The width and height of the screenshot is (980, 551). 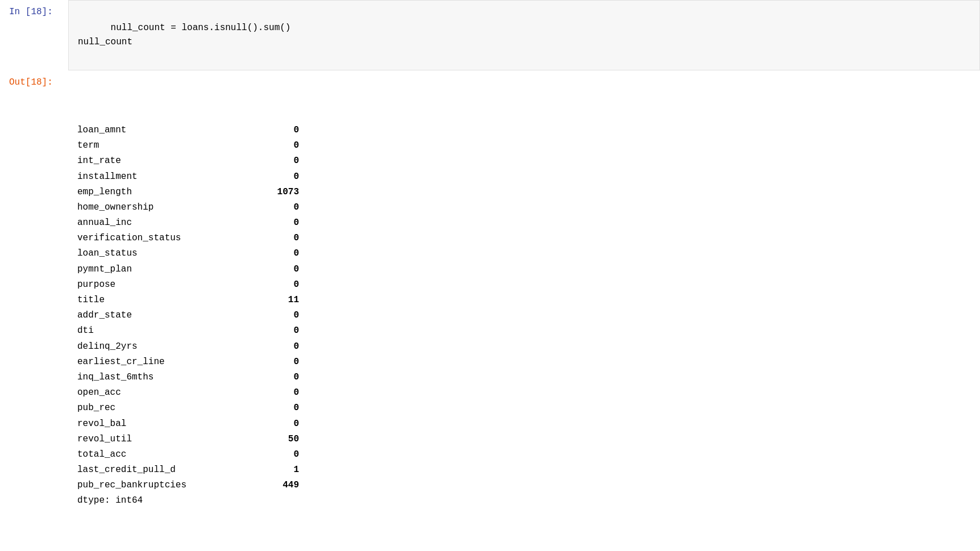 What do you see at coordinates (171, 177) in the screenshot?
I see `output-key: installment` at bounding box center [171, 177].